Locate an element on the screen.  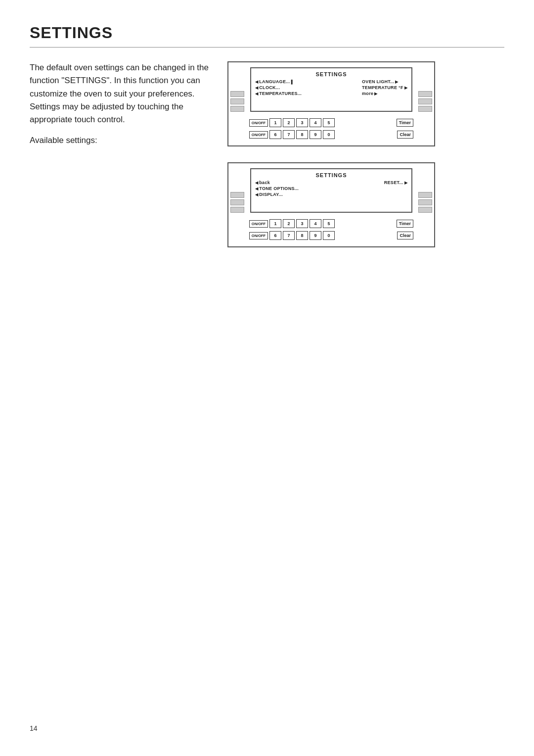
panel1-num-5: 5 is located at coordinates (329, 123).